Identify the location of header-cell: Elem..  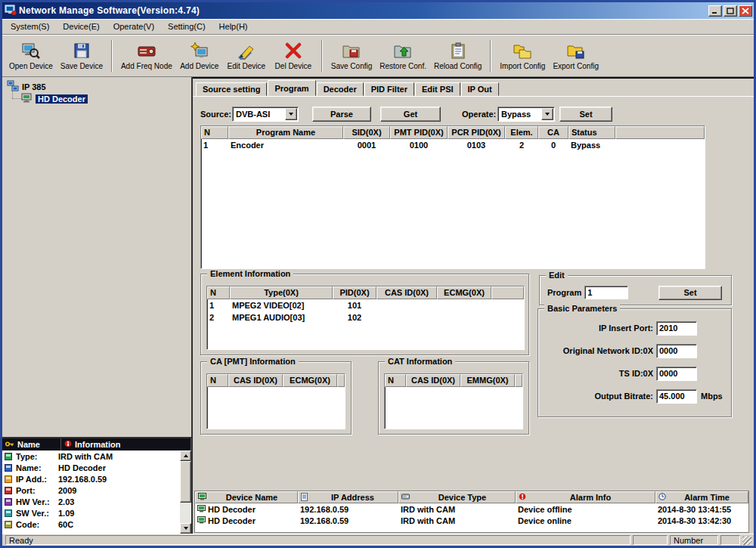
(522, 133).